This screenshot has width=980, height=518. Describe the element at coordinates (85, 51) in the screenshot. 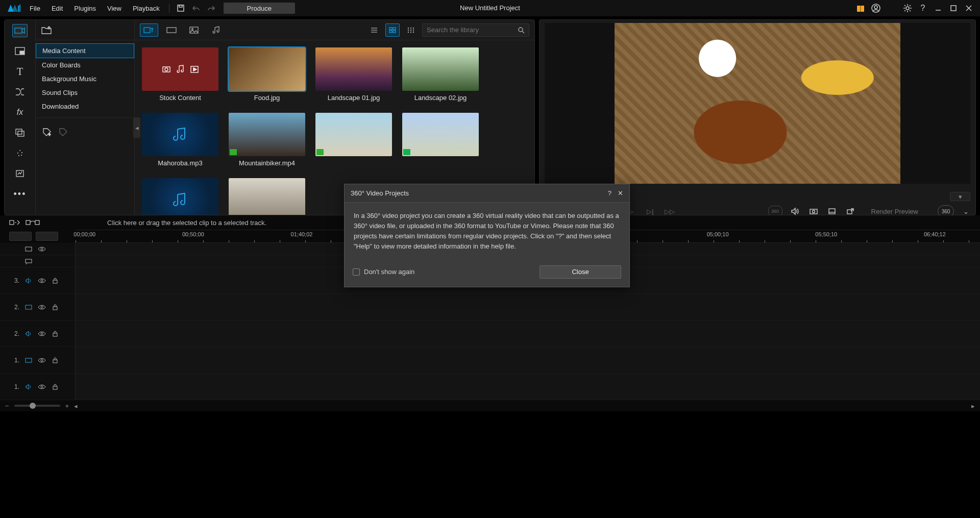

I see `category-media-content: Media Content` at that location.